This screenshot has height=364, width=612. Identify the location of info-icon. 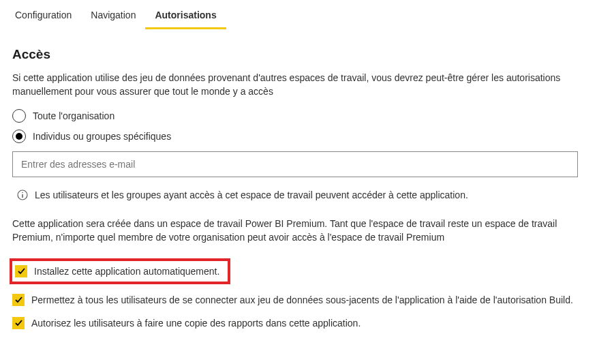
(22, 195).